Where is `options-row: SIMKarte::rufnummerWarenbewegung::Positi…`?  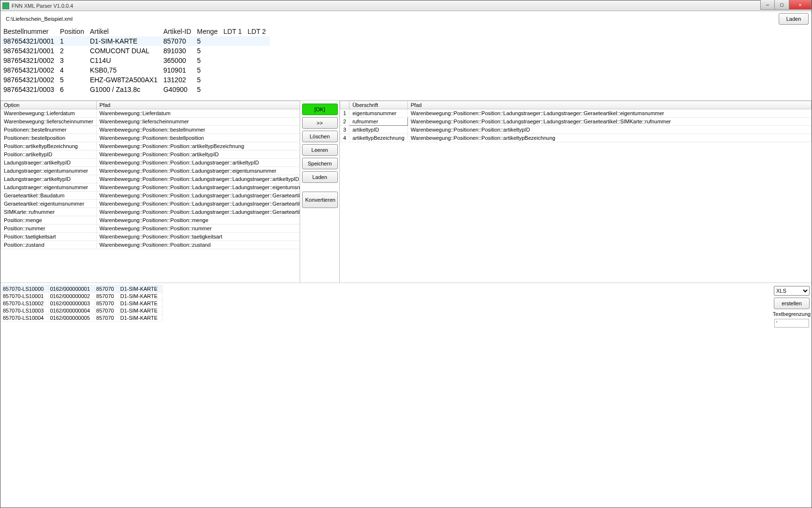
options-row: SIMKarte::rufnummerWarenbewegung::Positi… is located at coordinates (151, 212).